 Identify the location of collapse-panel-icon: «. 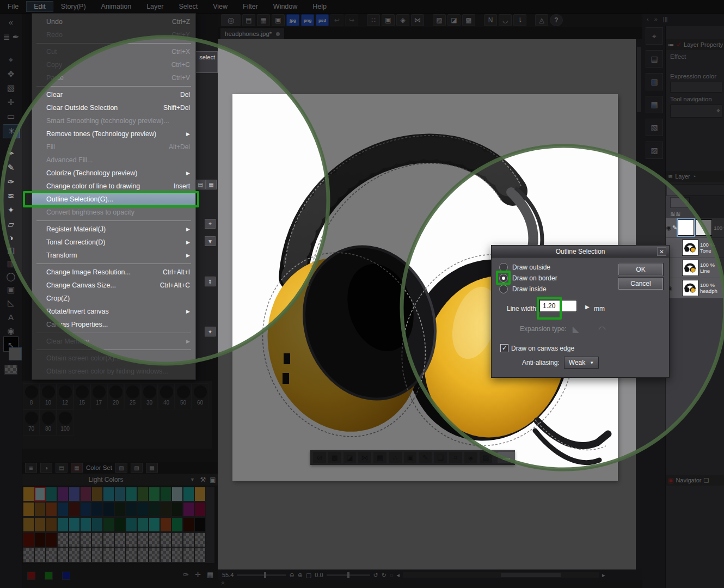
(11, 22).